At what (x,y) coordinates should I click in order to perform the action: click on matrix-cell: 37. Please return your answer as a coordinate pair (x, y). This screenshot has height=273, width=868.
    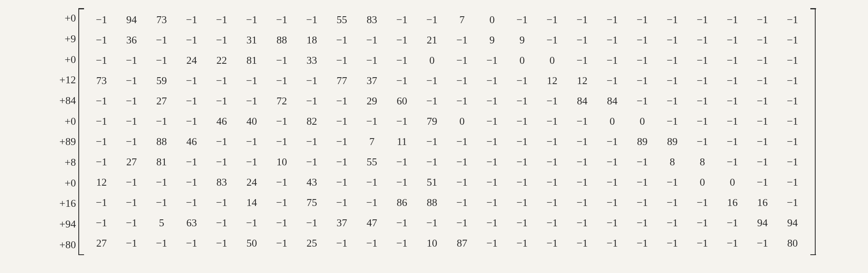
    Looking at the image, I should click on (342, 223).